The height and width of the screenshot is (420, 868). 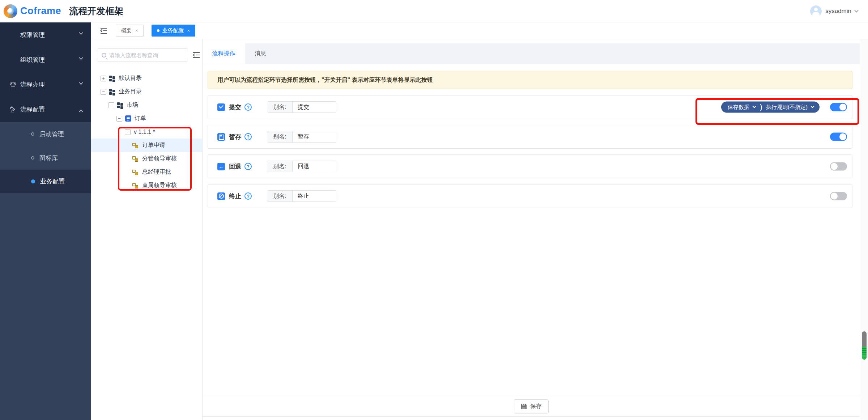 What do you see at coordinates (260, 54) in the screenshot?
I see `tab-message: 消息` at bounding box center [260, 54].